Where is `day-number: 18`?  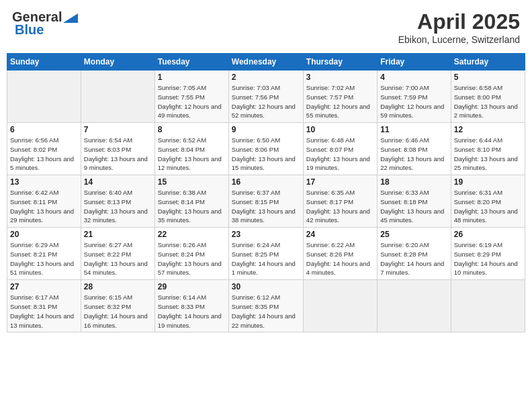
day-number: 18 is located at coordinates (414, 182).